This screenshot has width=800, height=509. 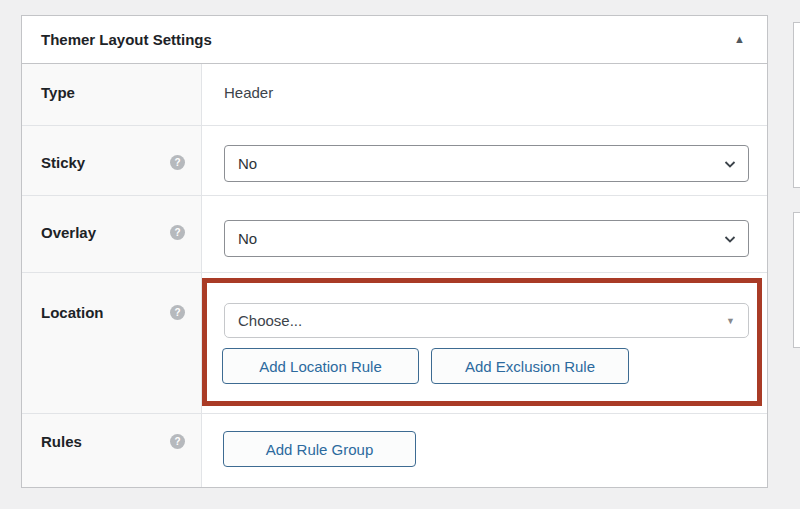 What do you see at coordinates (112, 160) in the screenshot?
I see `sticky-label-cell: Sticky ?` at bounding box center [112, 160].